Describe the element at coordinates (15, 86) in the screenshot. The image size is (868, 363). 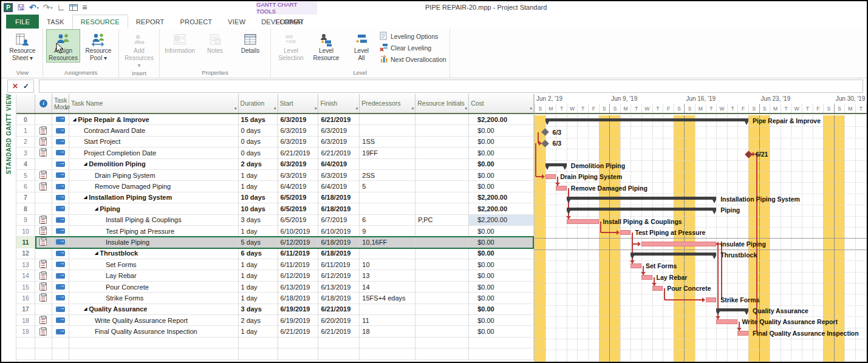
I see `cancel-icon: ✕` at that location.